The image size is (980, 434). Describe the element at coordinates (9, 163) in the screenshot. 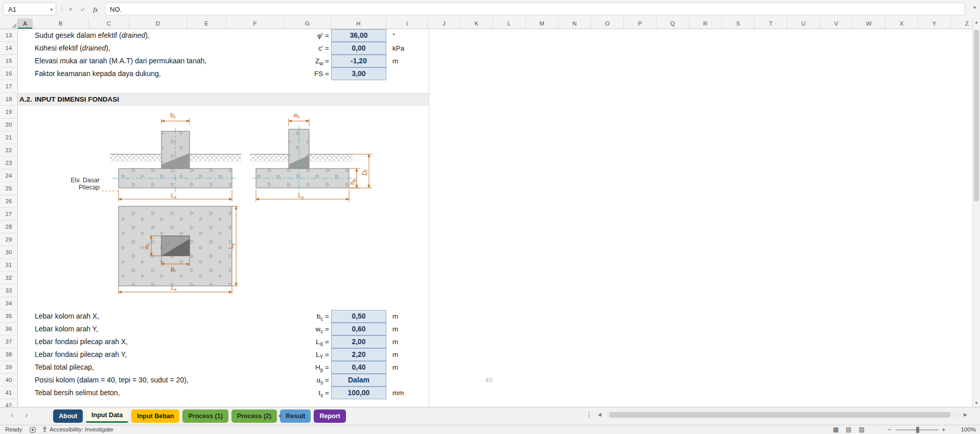

I see `row-header-23: 23` at that location.